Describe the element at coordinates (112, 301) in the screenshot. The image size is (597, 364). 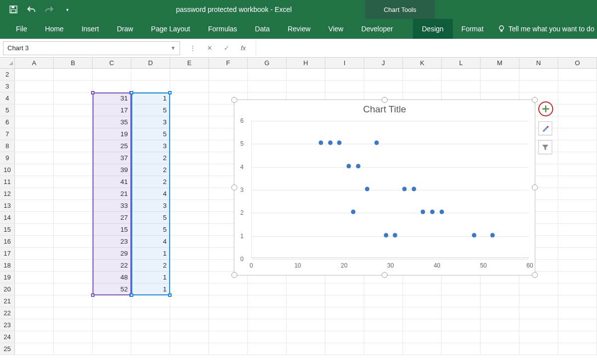
I see `cell-C21` at that location.